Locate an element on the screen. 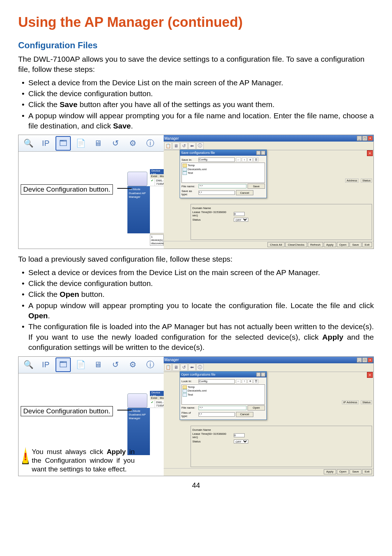  files-type-select: *.* is located at coordinates (217, 414).